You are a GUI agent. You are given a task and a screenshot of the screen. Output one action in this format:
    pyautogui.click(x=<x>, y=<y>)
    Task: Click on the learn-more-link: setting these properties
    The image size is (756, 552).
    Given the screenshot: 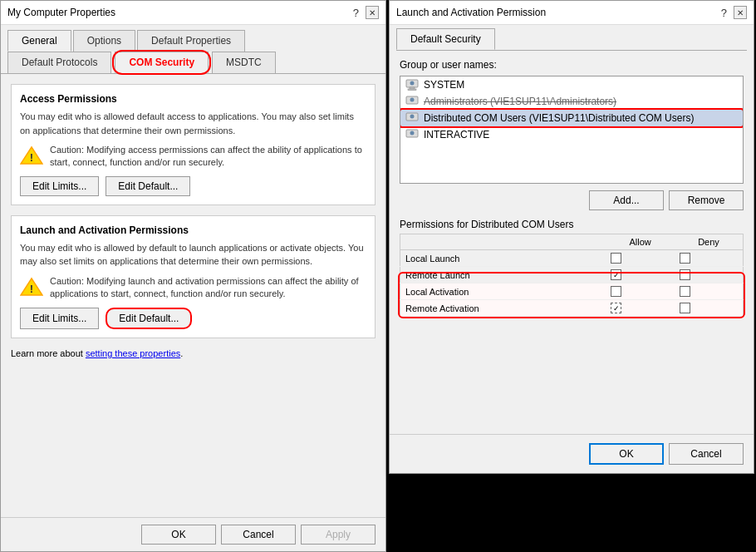 What is the action you would take?
    pyautogui.click(x=133, y=353)
    